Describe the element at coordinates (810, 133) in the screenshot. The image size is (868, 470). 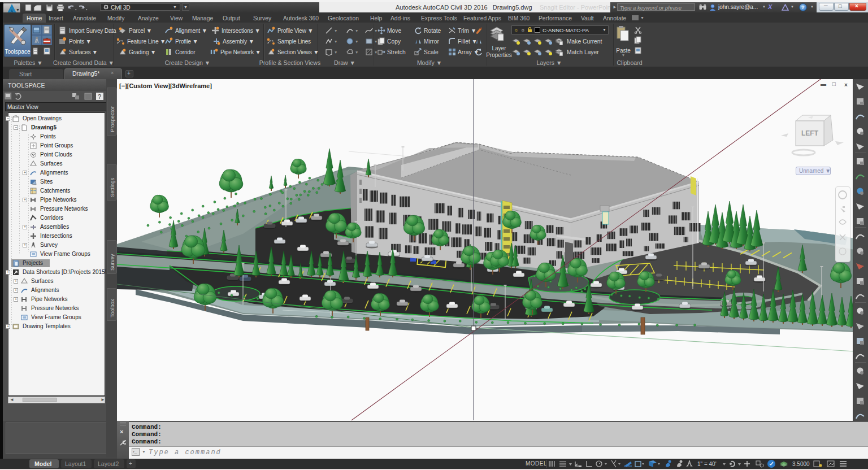
I see `svg-text: LEFT` at that location.